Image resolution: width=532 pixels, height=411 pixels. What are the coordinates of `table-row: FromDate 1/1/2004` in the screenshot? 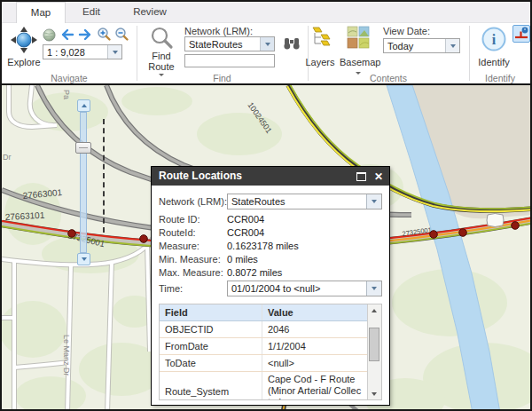 It's located at (263, 346).